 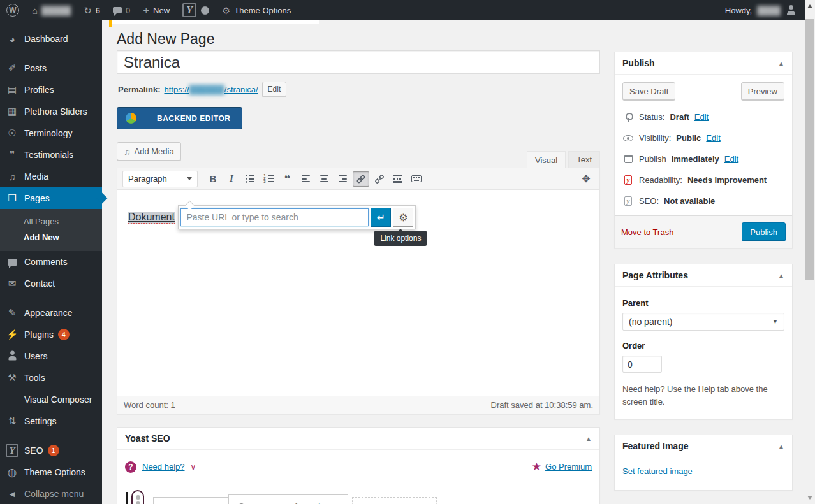 I want to click on sidebar-label: Visual Composer, so click(x=58, y=400).